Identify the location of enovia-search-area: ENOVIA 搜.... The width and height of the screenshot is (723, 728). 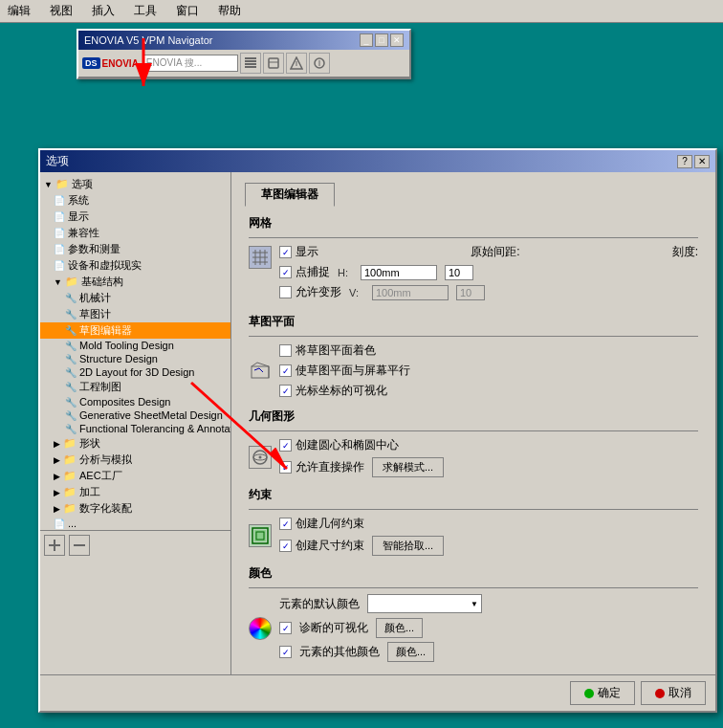
(274, 63).